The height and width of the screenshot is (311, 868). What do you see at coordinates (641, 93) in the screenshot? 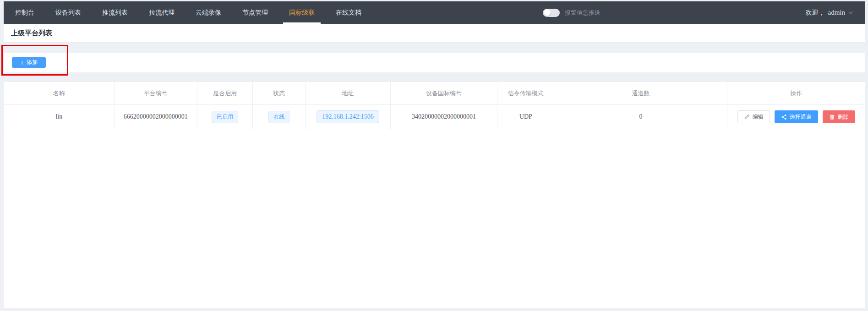
I see `col-header-channel-count: 通道数` at bounding box center [641, 93].